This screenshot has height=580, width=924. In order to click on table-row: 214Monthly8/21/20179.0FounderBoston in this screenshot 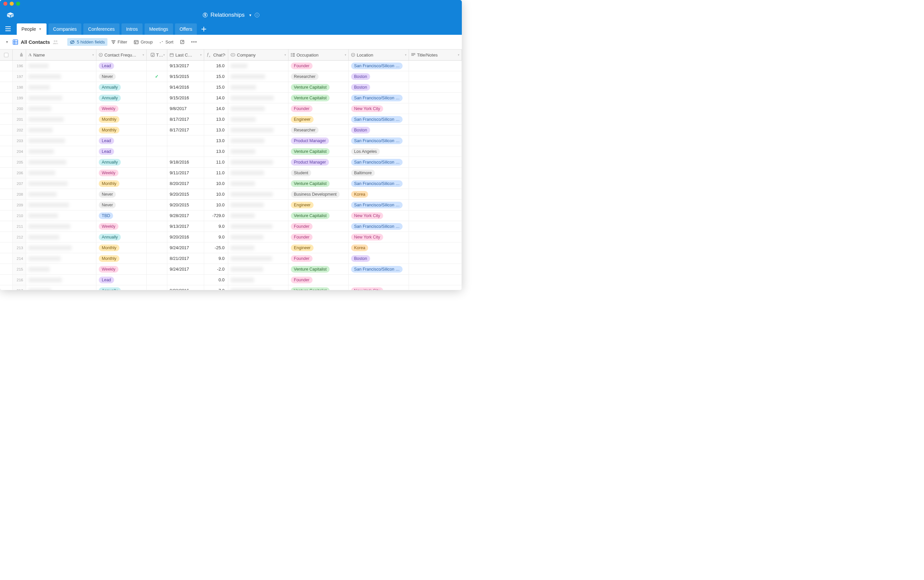, I will do `click(231, 259)`.